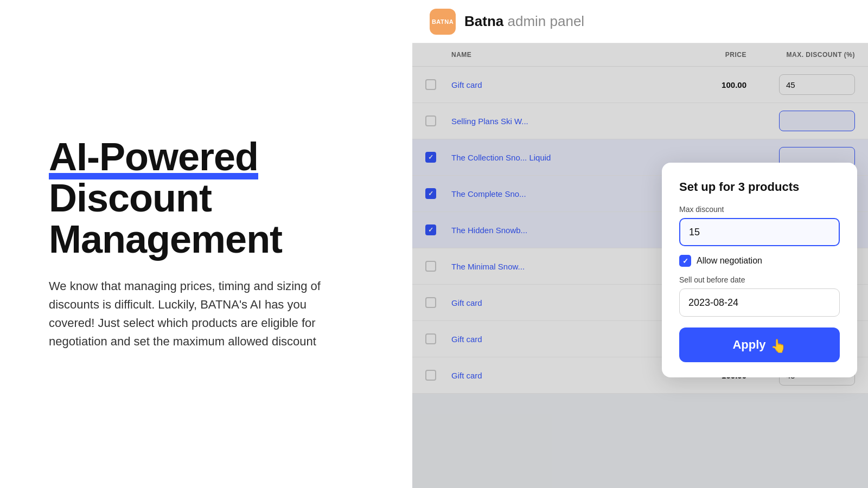 Image resolution: width=868 pixels, height=488 pixels. Describe the element at coordinates (206, 198) in the screenshot. I see `main-heading: AI-Powered Discount Management` at that location.